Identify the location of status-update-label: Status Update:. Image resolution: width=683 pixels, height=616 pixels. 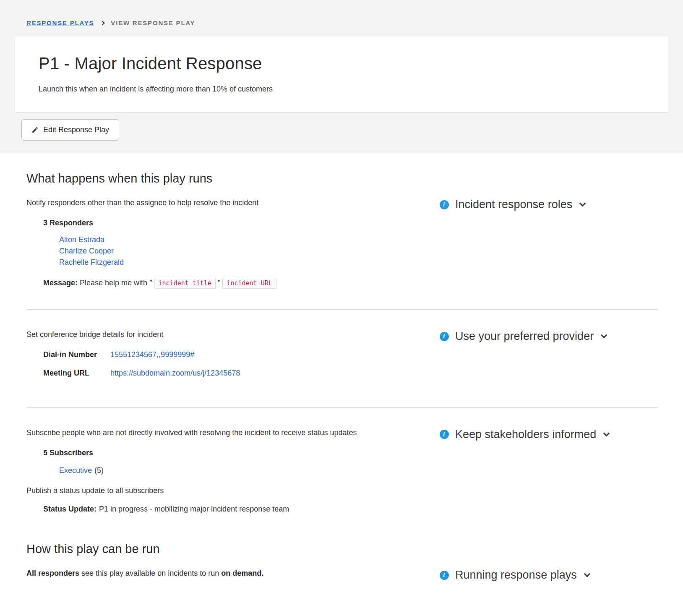
(70, 509).